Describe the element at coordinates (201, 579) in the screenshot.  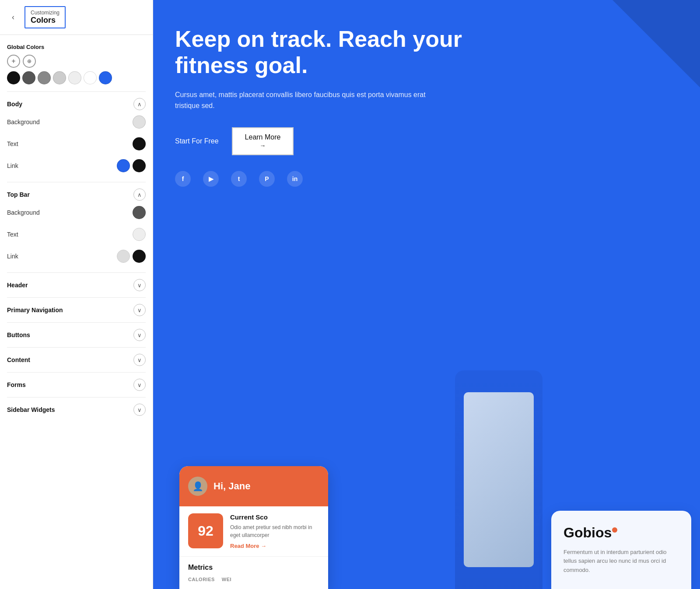
I see `metric-calories: CALORIES` at that location.